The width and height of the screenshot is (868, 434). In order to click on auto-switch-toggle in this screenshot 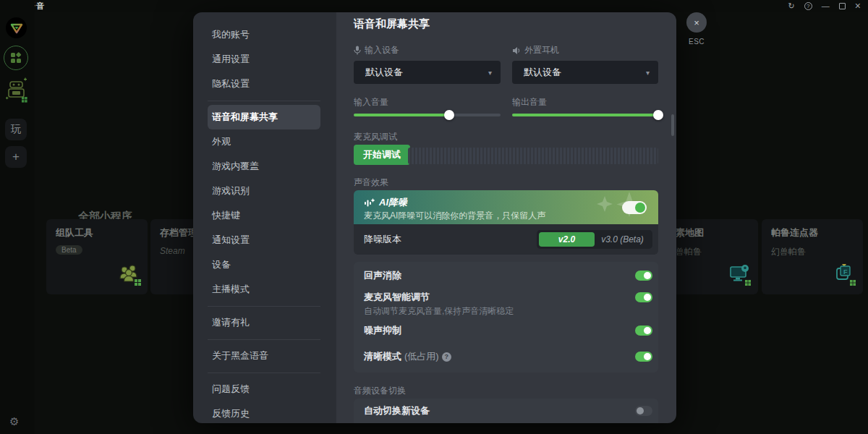, I will do `click(644, 411)`.